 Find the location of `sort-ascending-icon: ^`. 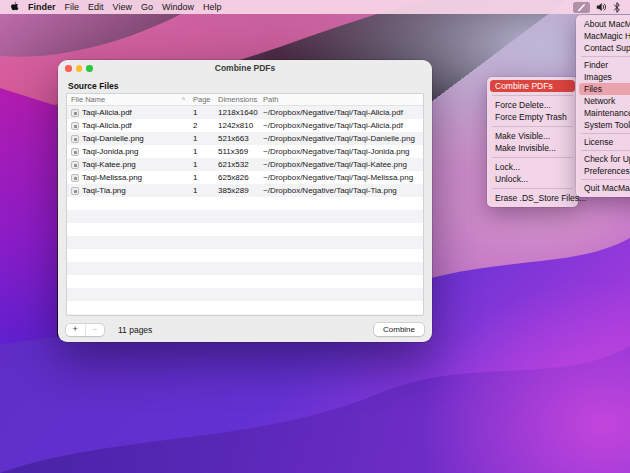

sort-ascending-icon: ^ is located at coordinates (184, 100).